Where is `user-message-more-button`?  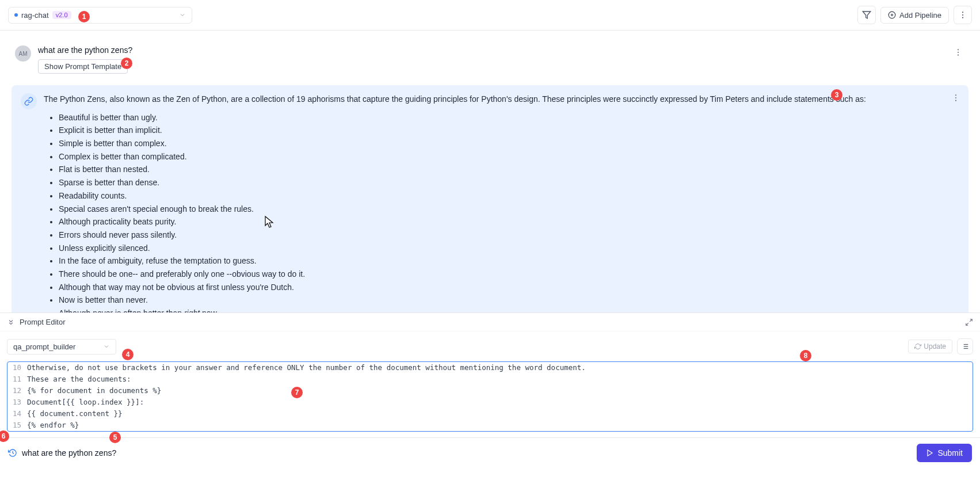
user-message-more-button is located at coordinates (958, 52).